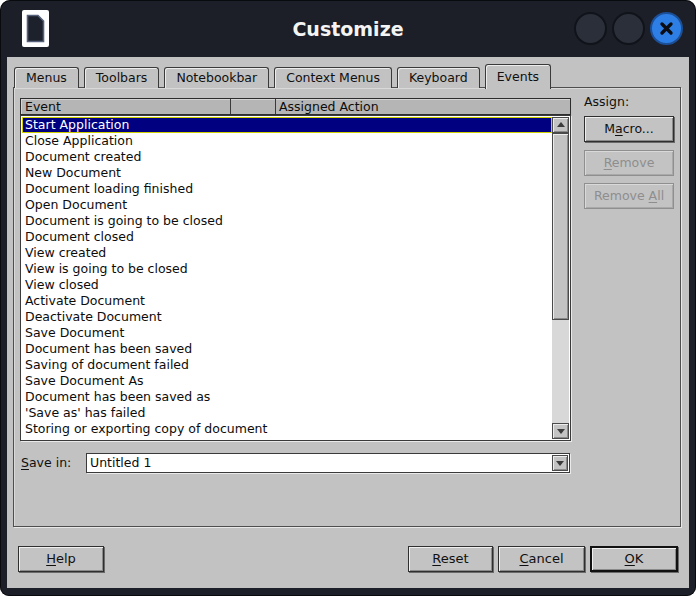 Image resolution: width=696 pixels, height=596 pixels. I want to click on event-row: Saving of document failed, so click(287, 365).